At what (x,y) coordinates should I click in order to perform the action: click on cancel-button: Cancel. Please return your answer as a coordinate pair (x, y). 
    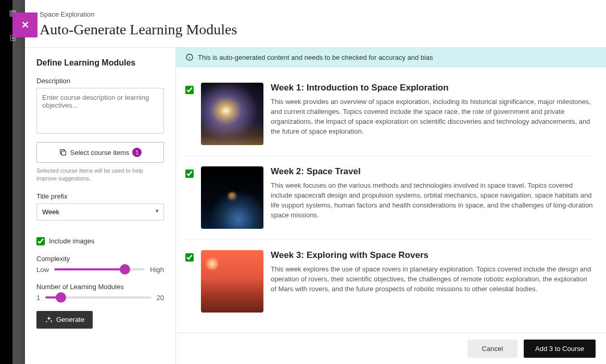
    Looking at the image, I should click on (493, 348).